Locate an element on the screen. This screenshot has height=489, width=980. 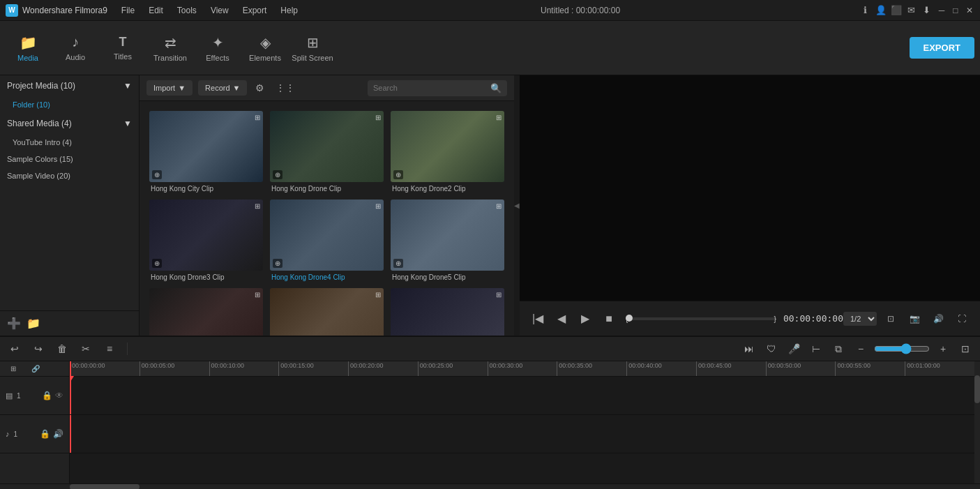
volume-button: 🔊 is located at coordinates (938, 319).